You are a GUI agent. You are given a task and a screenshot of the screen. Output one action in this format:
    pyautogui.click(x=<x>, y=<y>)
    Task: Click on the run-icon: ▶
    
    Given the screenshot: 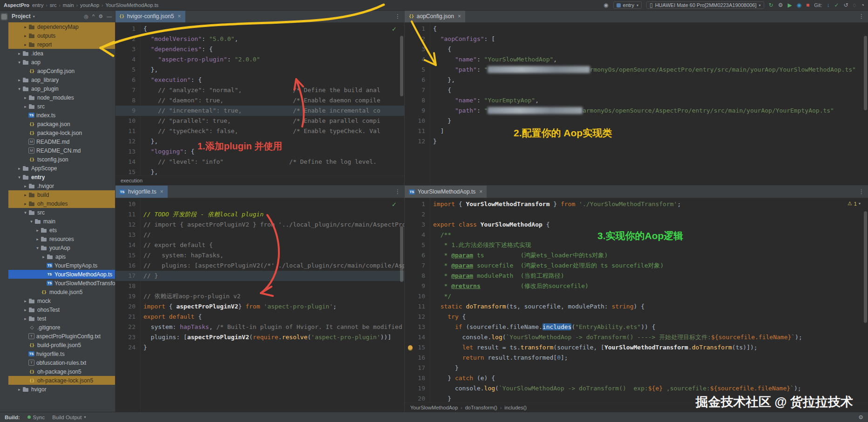 What is the action you would take?
    pyautogui.click(x=790, y=5)
    